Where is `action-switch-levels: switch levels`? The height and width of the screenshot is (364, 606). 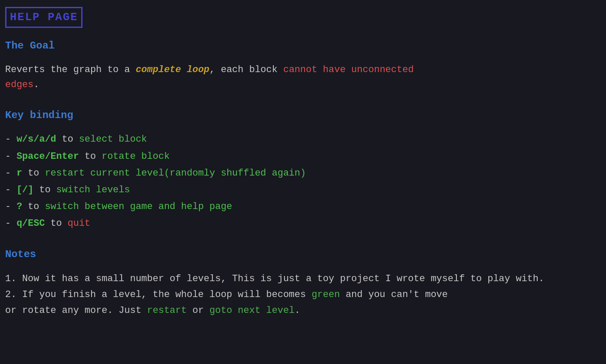
action-switch-levels: switch levels is located at coordinates (93, 190).